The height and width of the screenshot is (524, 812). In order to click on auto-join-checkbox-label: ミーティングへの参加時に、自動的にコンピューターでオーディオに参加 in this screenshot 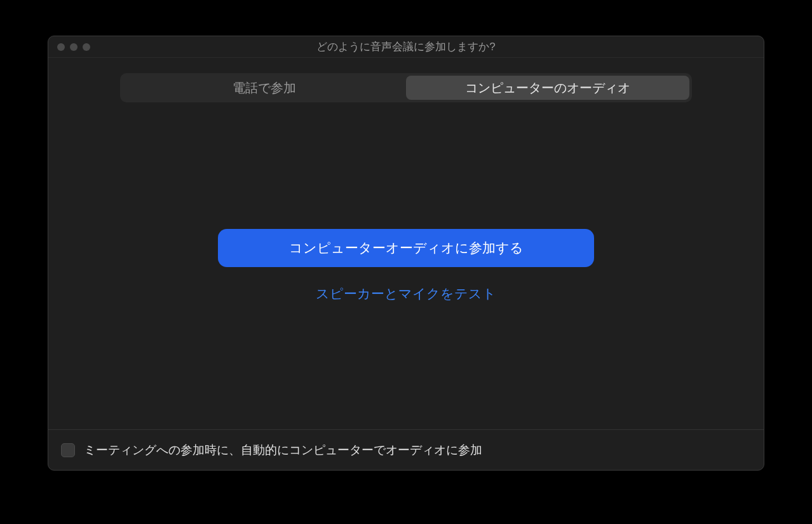, I will do `click(283, 450)`.